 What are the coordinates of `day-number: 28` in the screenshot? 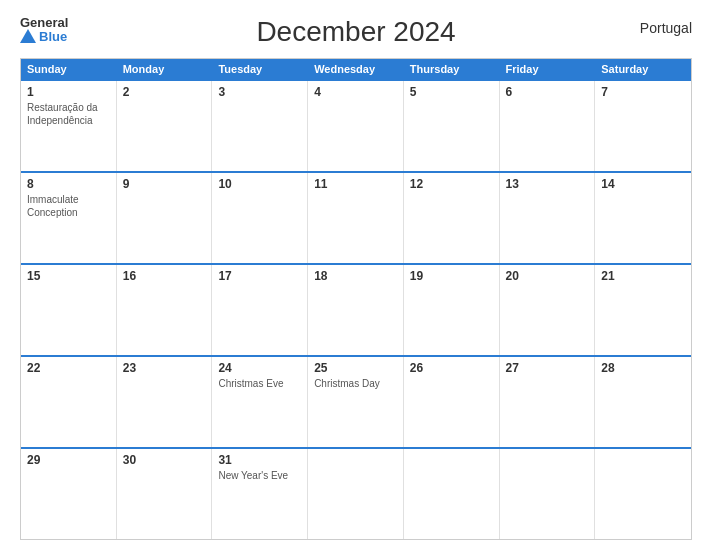 It's located at (643, 368).